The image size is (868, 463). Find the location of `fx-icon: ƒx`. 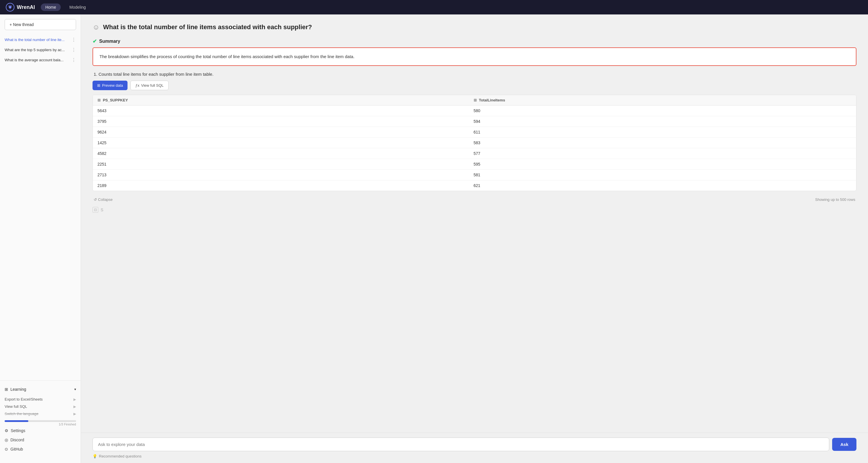

fx-icon: ƒx is located at coordinates (137, 86).